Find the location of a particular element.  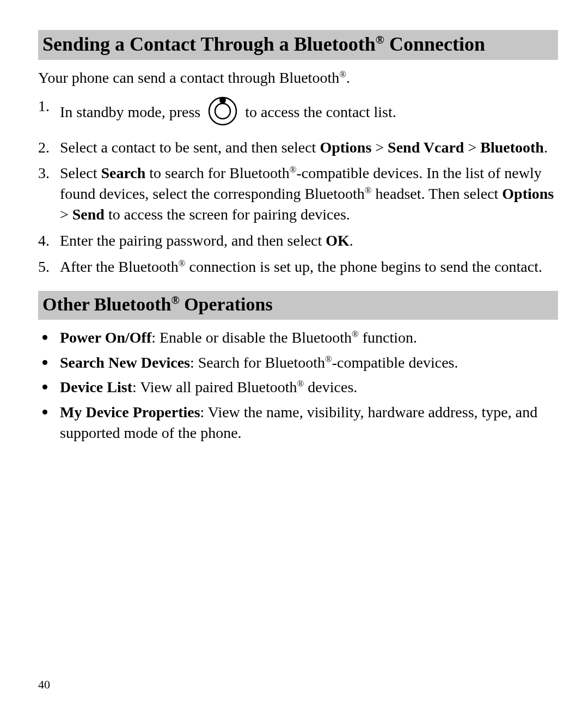

step2-bluetooth: Bluetooth is located at coordinates (512, 147).